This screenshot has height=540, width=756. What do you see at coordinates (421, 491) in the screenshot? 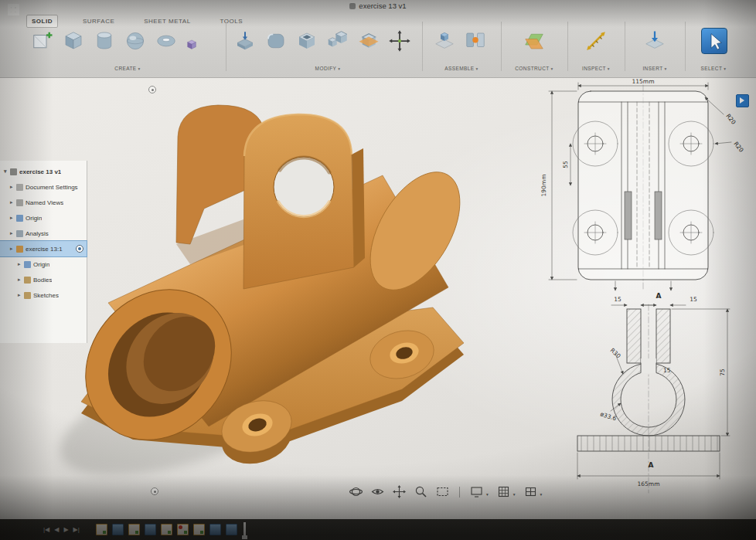
I see `zoom-icon` at bounding box center [421, 491].